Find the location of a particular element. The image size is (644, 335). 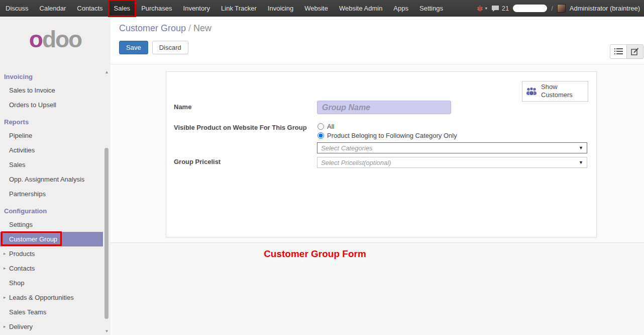

radio-all-label: All is located at coordinates (331, 127).